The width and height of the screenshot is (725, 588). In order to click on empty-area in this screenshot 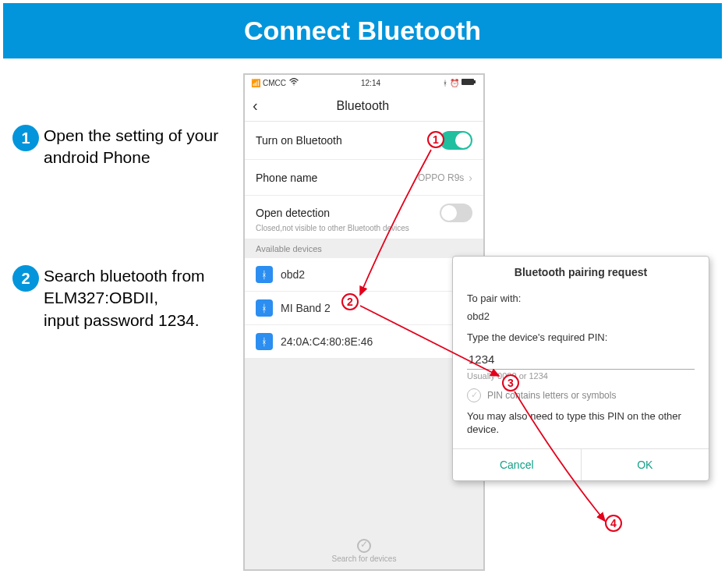, I will do `click(364, 445)`.